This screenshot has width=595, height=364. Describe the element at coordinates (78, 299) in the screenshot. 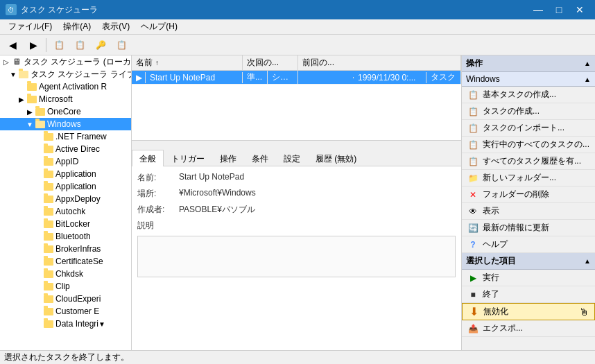

I see `tree-label-cloudexperi: CloudExperi` at that location.